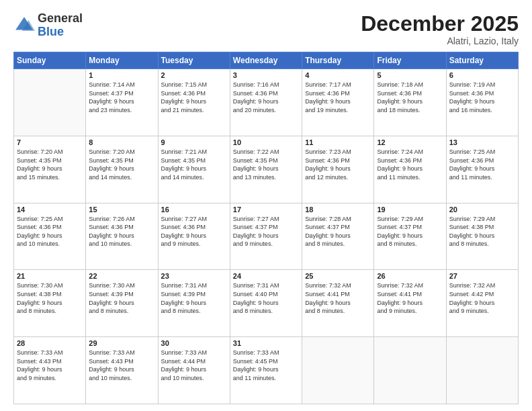 The height and width of the screenshot is (411, 532). What do you see at coordinates (194, 365) in the screenshot?
I see `day-info: Sunrise: 7:33 AMSunset: 4:44 PMDaylight:…` at bounding box center [194, 365].